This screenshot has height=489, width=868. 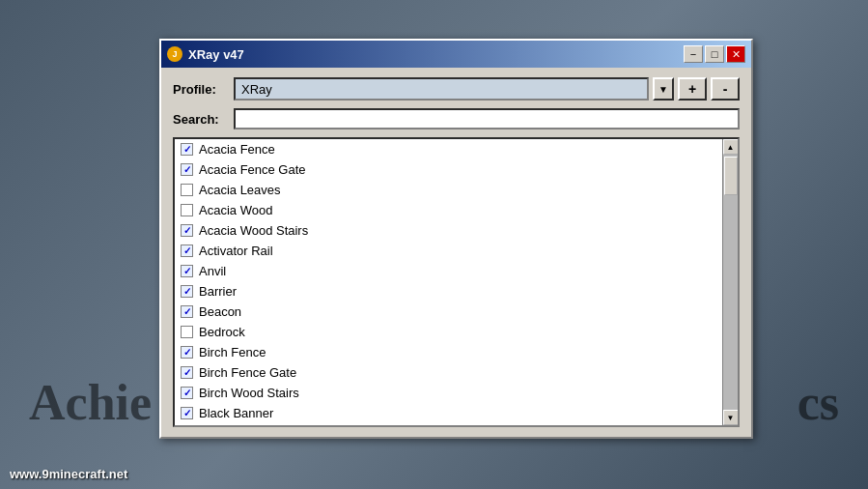 What do you see at coordinates (731, 176) in the screenshot?
I see `scroll-thumb` at bounding box center [731, 176].